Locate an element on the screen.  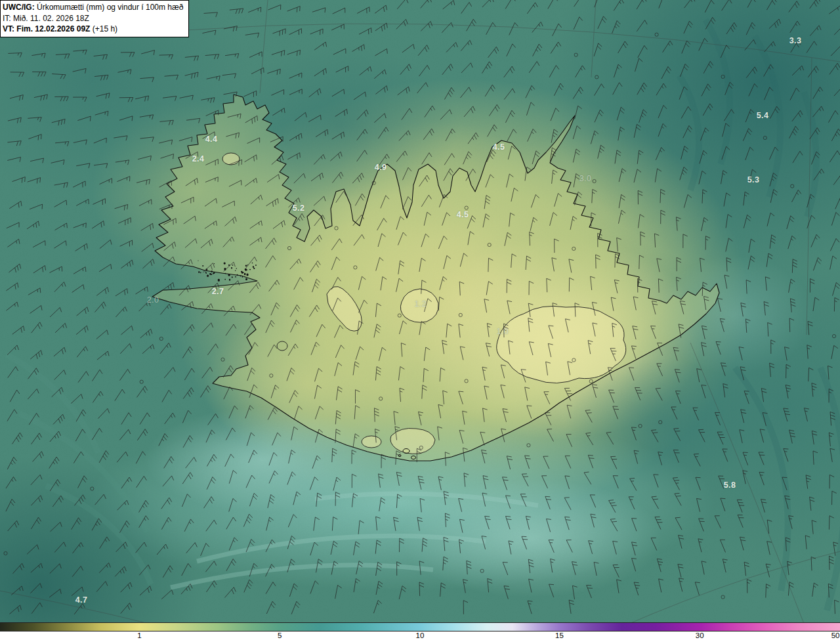
map-title-line: UWC/IG: Úrkomumætti (mm) og vindur í 100… is located at coordinates (93, 8).